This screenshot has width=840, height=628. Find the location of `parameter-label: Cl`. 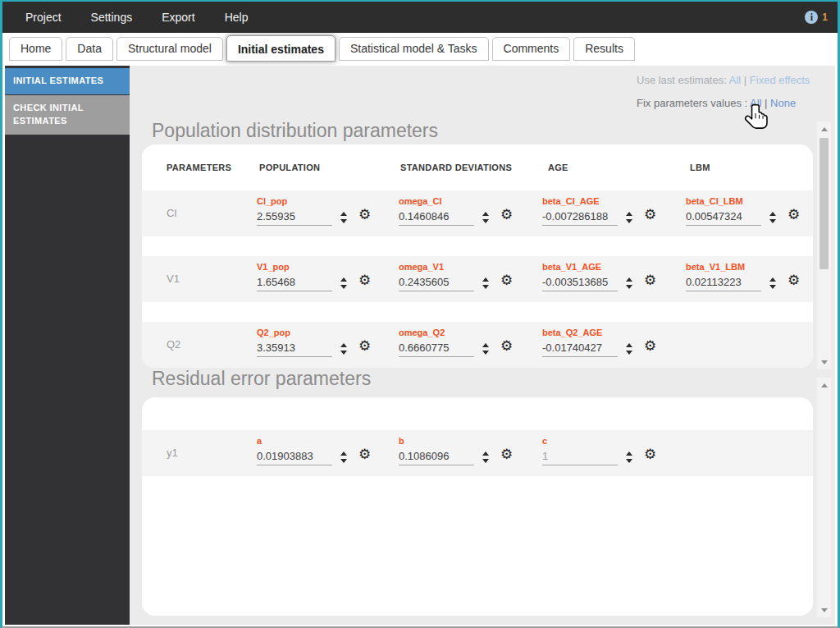

parameter-label: Cl is located at coordinates (171, 213).